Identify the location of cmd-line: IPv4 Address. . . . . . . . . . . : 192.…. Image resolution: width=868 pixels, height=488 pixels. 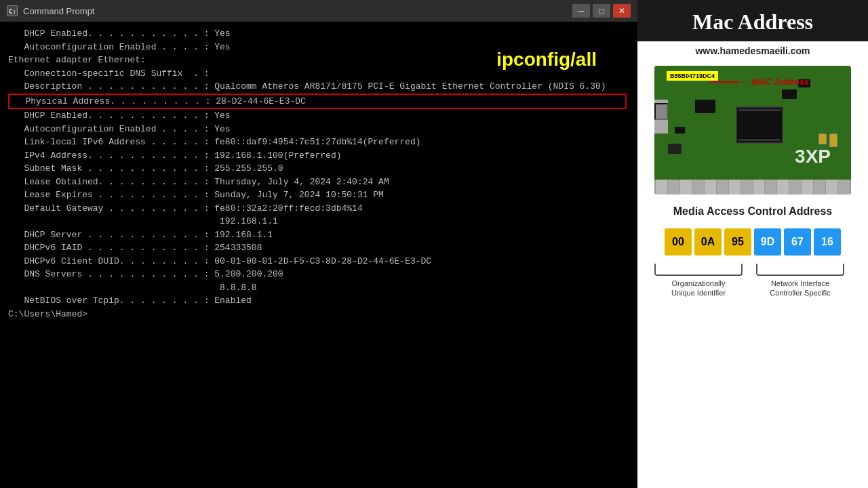
(319, 156).